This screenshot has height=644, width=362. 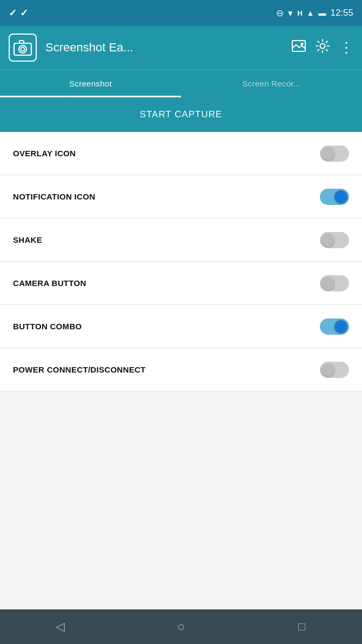 I want to click on gallery-icon, so click(x=299, y=48).